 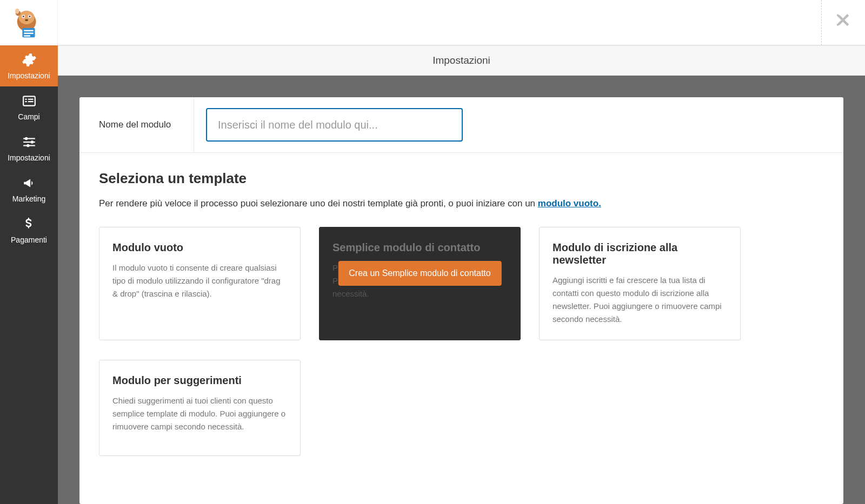 What do you see at coordinates (844, 21) in the screenshot?
I see `close-button` at bounding box center [844, 21].